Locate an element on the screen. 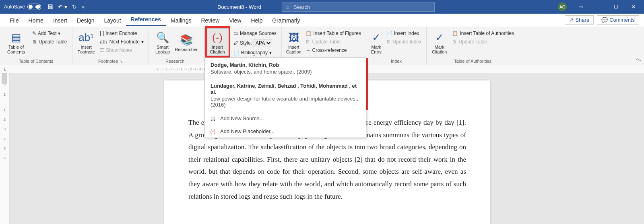 This screenshot has height=224, width=644. tab-grammarly: Grammarly is located at coordinates (286, 21).